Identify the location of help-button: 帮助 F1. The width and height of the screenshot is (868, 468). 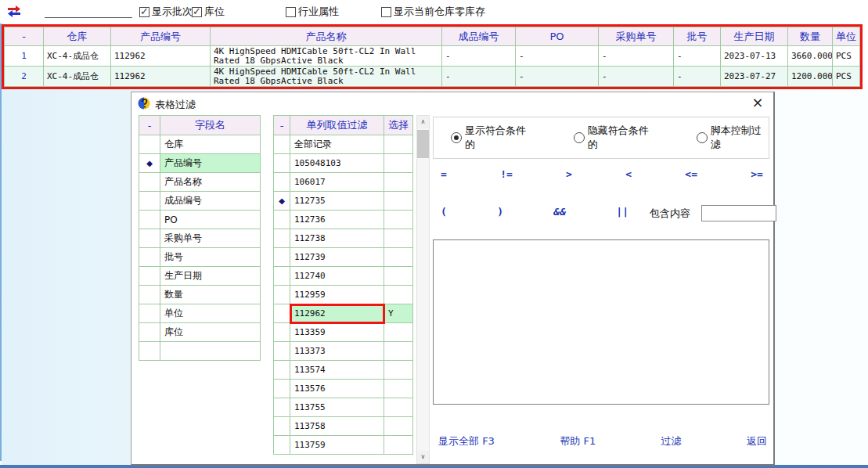
(578, 441).